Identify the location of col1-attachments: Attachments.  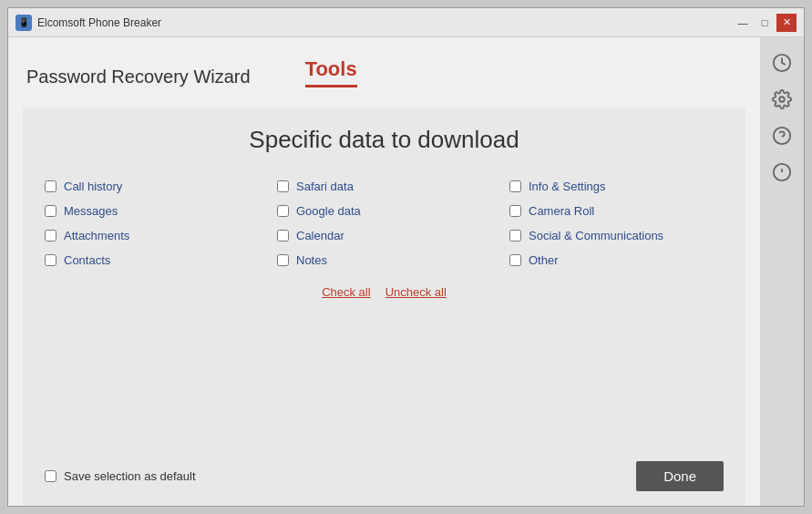
(151, 235).